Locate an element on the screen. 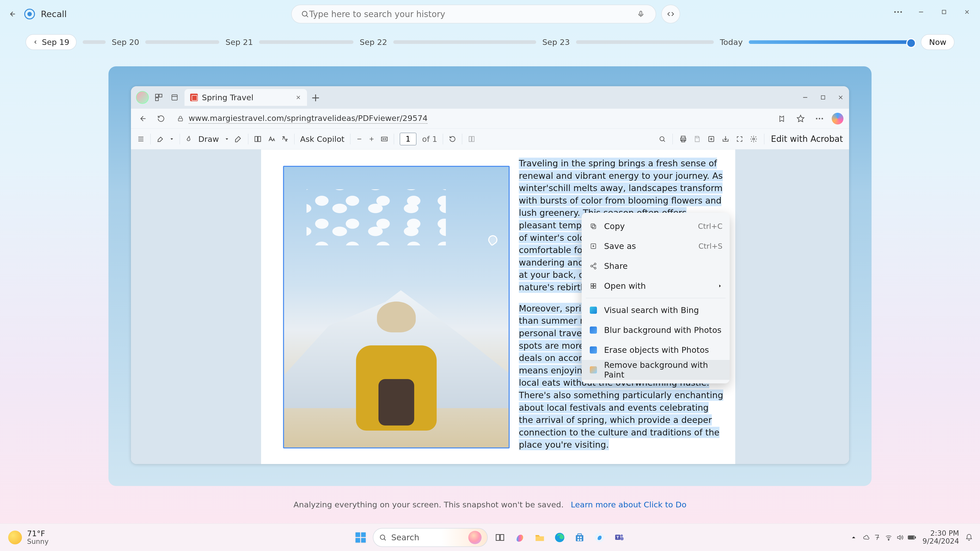 Image resolution: width=980 pixels, height=551 pixels. ctx-blur-bg: Blur background with Photos is located at coordinates (656, 330).